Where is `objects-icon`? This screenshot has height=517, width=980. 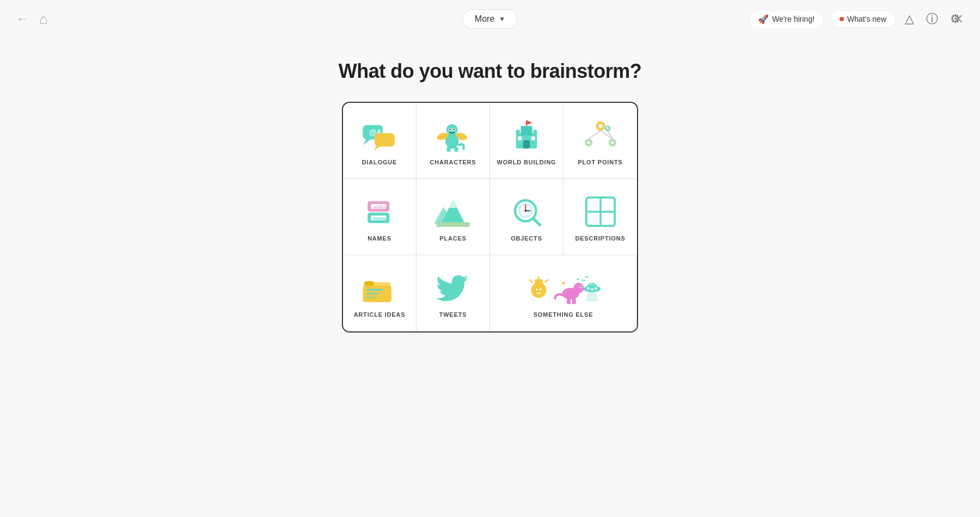
objects-icon is located at coordinates (526, 212).